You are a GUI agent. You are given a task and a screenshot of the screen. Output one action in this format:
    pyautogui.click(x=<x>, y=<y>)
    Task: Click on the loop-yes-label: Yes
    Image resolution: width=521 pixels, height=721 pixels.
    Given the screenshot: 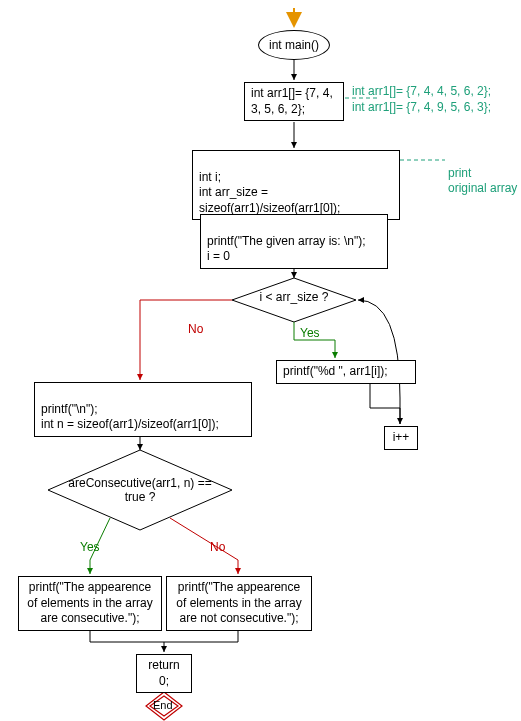 What is the action you would take?
    pyautogui.click(x=310, y=333)
    